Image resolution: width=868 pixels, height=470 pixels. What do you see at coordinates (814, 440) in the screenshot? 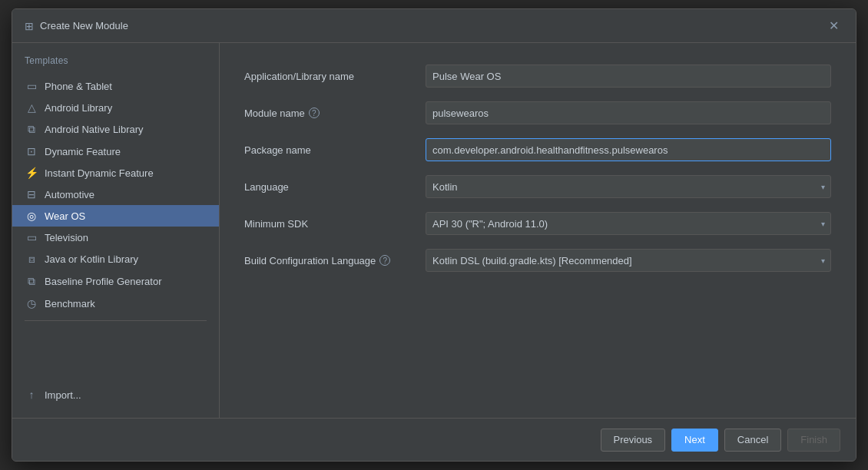
I see `finish-button: Finish` at bounding box center [814, 440].